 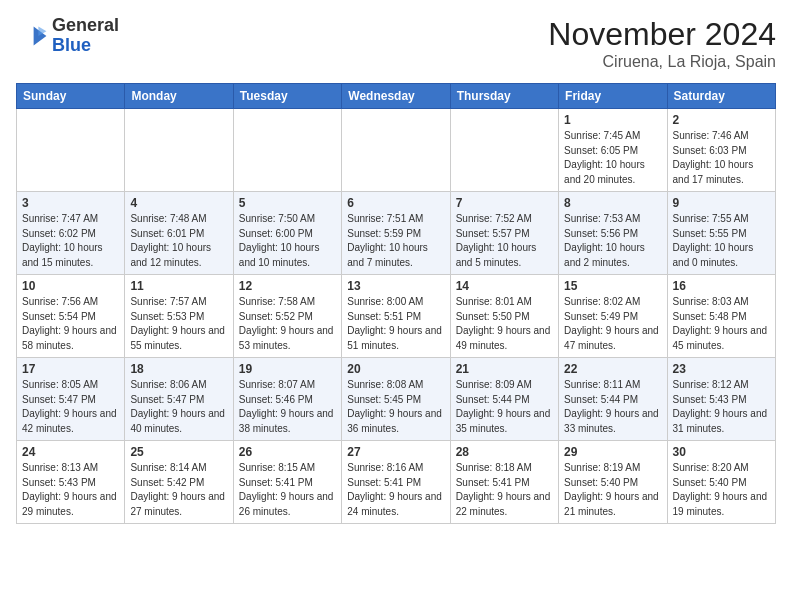 What do you see at coordinates (396, 407) in the screenshot?
I see `day-info: Sunrise: 8:08 AM Sunset: 5:45 PM Dayligh…` at bounding box center [396, 407].